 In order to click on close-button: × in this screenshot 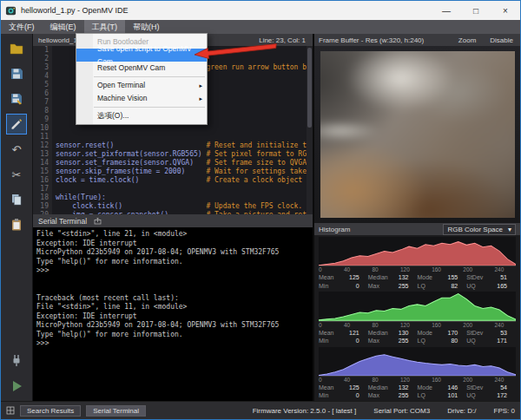, I will do `click(505, 10)`.